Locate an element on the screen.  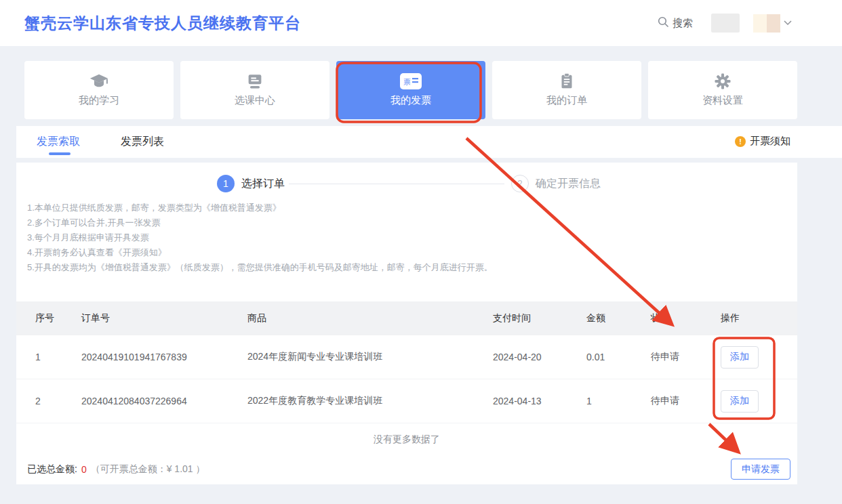
apply-invoice-button: 申请发票 is located at coordinates (761, 469).